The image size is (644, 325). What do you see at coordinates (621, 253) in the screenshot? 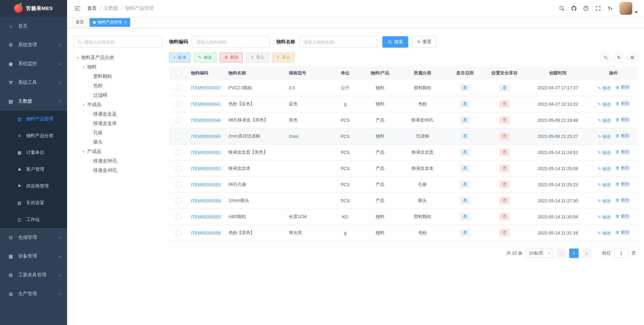
I see `goto-page-input` at bounding box center [621, 253].